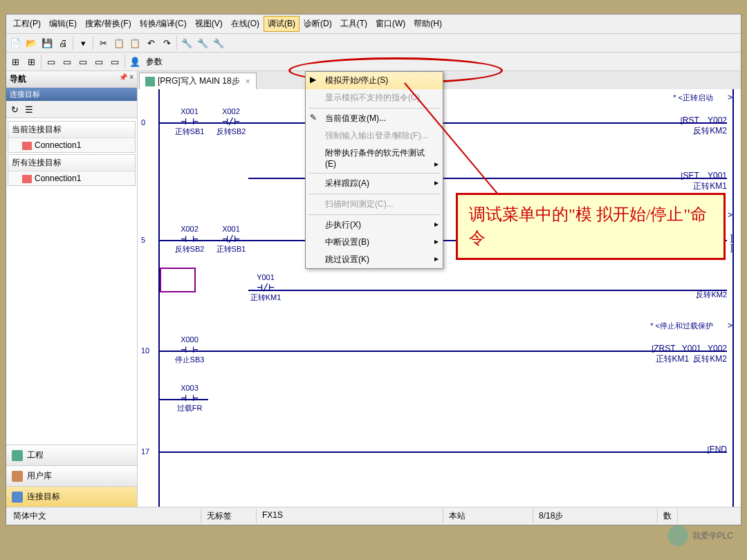 The image size is (747, 560). I want to click on sim-icon: ▶, so click(313, 80).